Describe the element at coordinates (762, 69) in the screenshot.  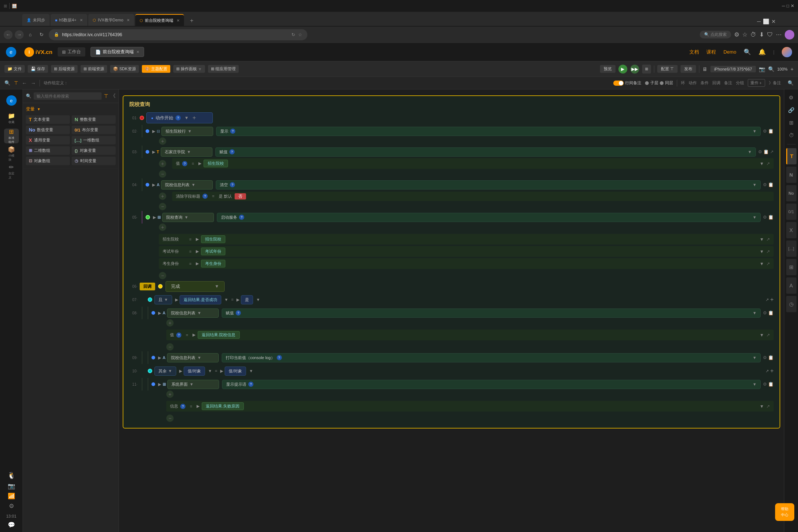
I see `screenshot-icon: 📷` at that location.